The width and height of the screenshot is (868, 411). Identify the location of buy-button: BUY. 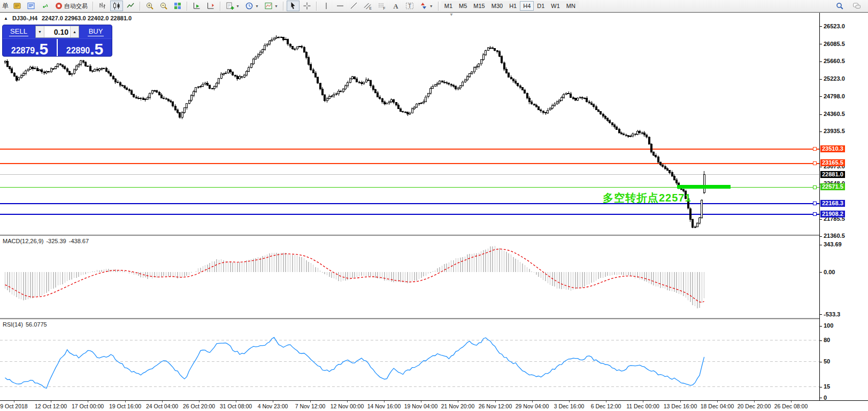
(96, 32).